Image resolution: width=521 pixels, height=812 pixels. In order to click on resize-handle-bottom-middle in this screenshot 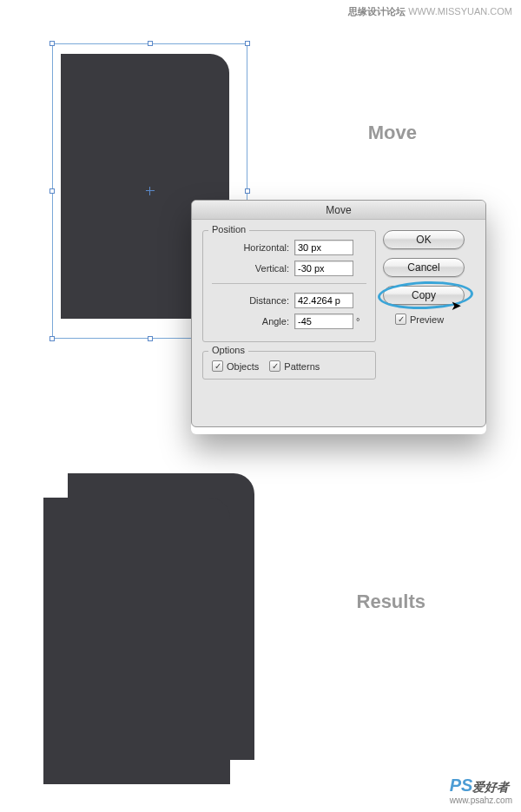, I will do `click(150, 339)`.